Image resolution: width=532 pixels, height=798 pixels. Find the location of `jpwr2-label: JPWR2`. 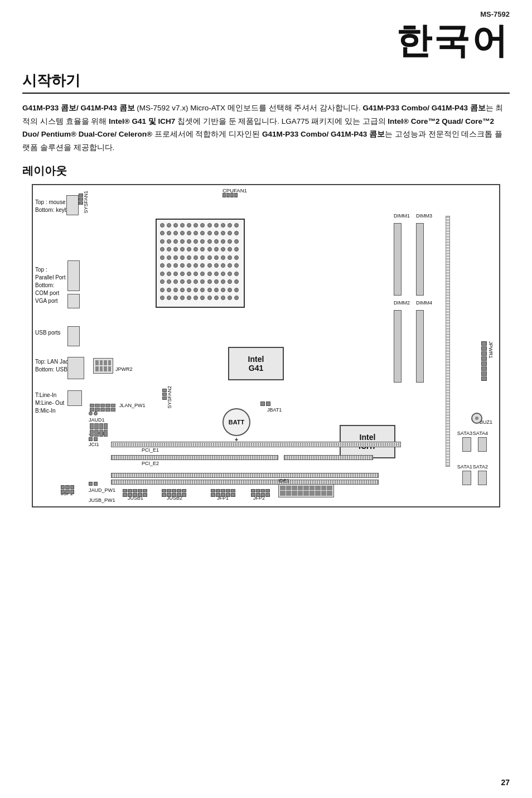

jpwr2-label: JPWR2 is located at coordinates (124, 369).